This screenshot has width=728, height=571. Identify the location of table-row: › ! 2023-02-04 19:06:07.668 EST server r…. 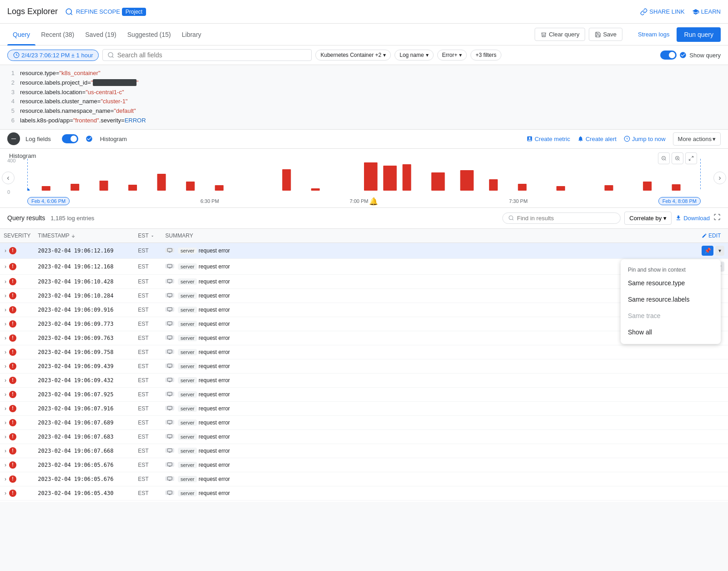
(364, 450).